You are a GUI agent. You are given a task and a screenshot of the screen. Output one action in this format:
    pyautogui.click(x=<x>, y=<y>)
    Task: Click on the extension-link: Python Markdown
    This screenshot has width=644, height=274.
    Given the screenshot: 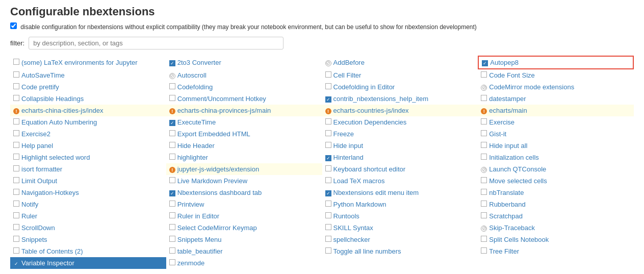 What is the action you would take?
    pyautogui.click(x=360, y=204)
    